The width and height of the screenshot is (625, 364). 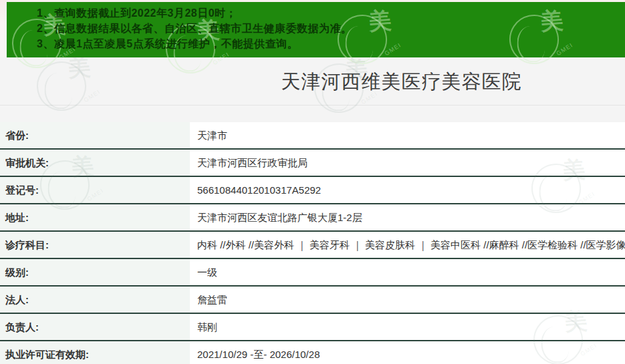 What do you see at coordinates (95, 135) in the screenshot?
I see `field-label: 省份:` at bounding box center [95, 135].